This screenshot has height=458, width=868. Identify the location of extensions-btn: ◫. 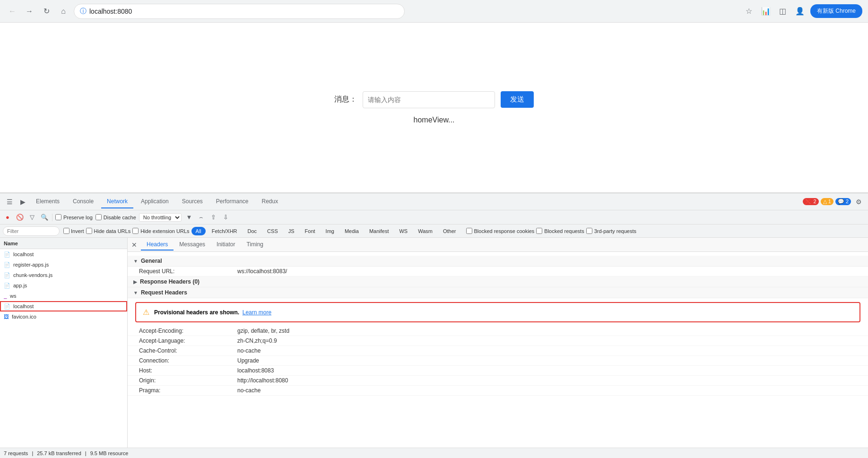
(783, 11).